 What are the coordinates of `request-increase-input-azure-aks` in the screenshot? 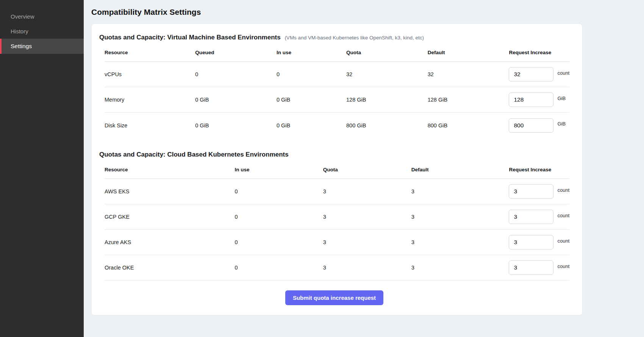 It's located at (531, 242).